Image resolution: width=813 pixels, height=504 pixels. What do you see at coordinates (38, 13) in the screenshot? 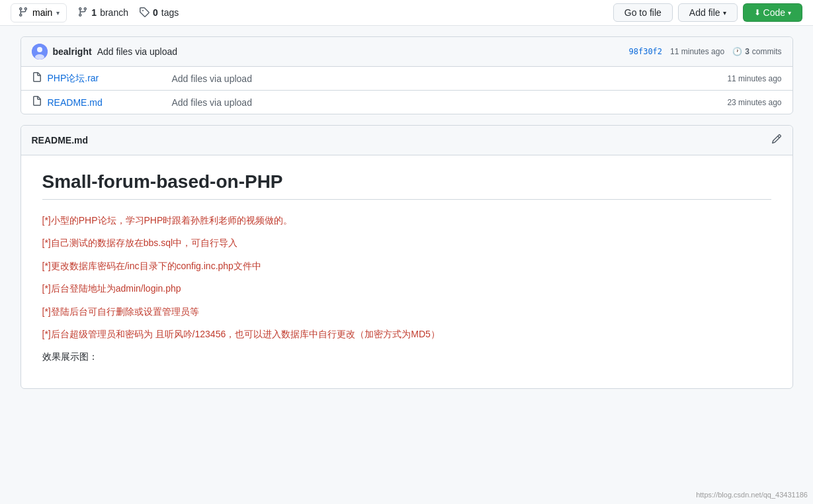
I see `branch-selector: main ▾` at bounding box center [38, 13].